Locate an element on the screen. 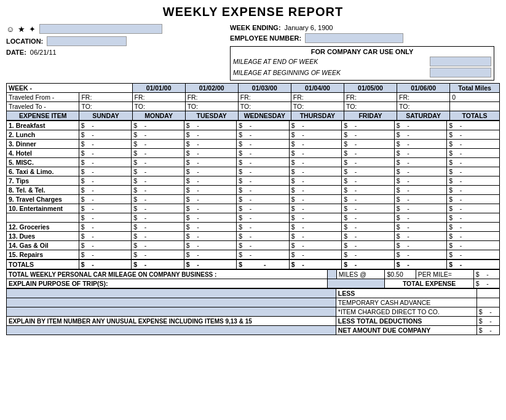 The width and height of the screenshot is (506, 420). expense-day-2-5: $ - is located at coordinates (368, 144).